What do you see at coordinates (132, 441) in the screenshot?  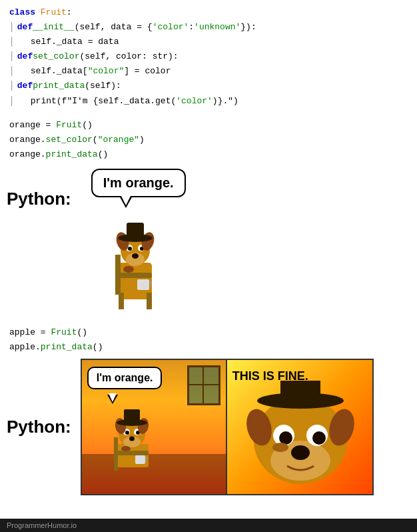 I see `dog-fire-svg` at bounding box center [132, 441].